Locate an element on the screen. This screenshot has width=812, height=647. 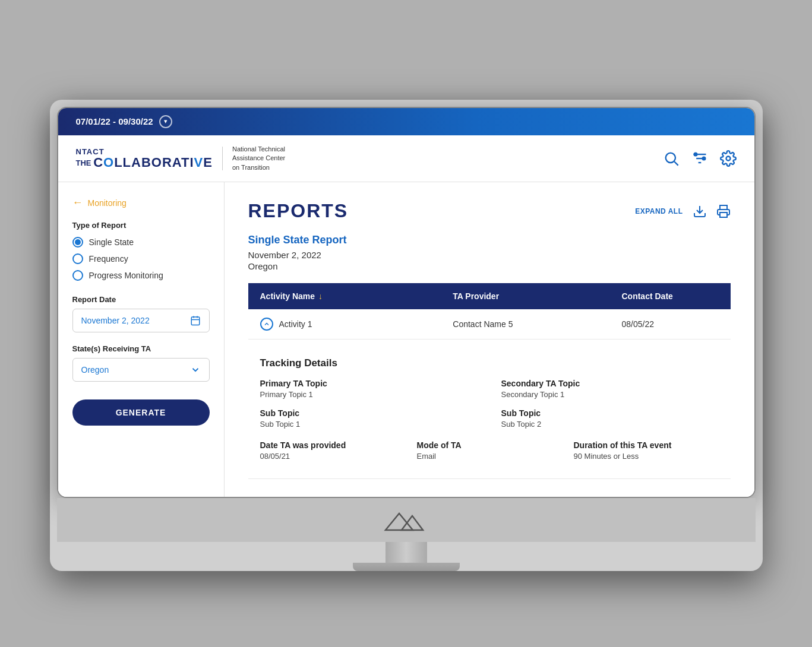
report-date-group: Report Date November 2, 2022 is located at coordinates (141, 313).